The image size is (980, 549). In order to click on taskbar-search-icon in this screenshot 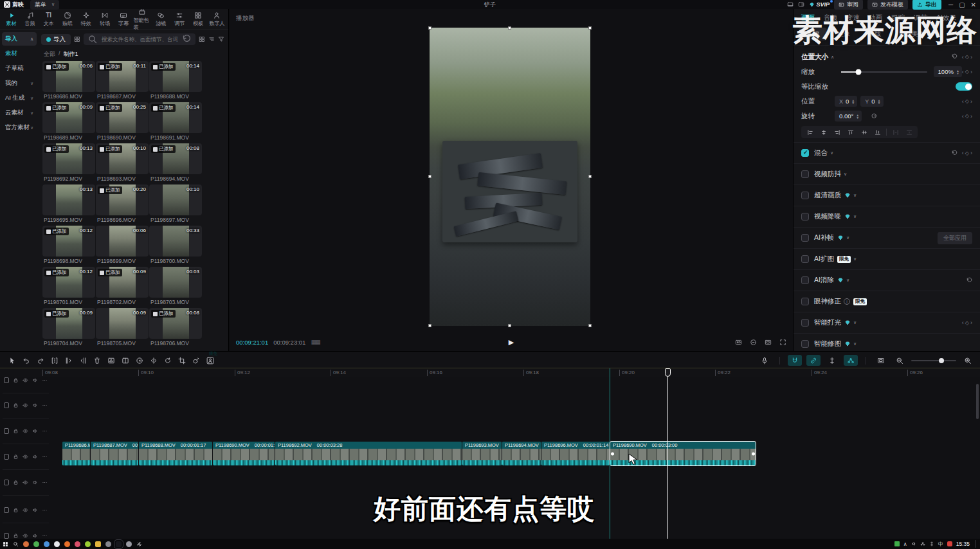, I will do `click(15, 544)`.